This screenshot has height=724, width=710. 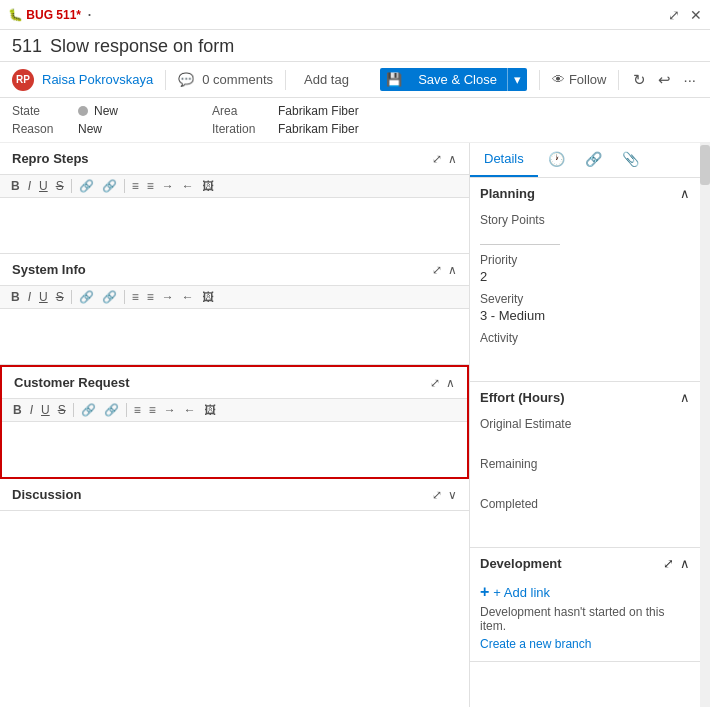 What do you see at coordinates (106, 111) in the screenshot?
I see `state-value: New` at bounding box center [106, 111].